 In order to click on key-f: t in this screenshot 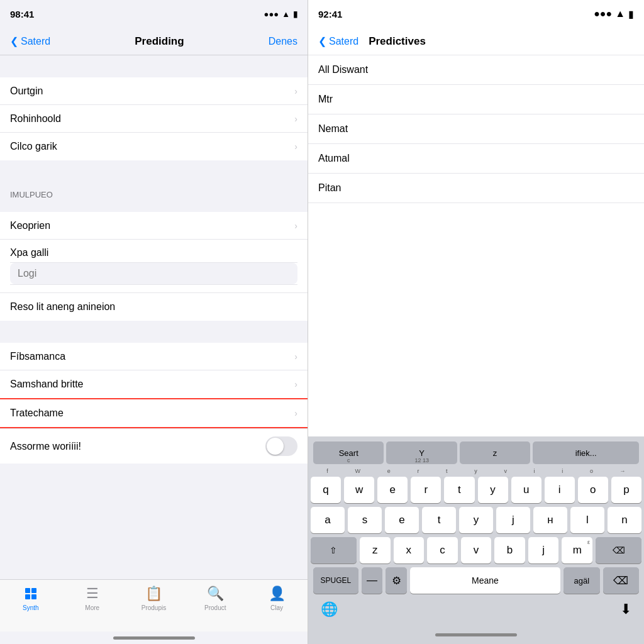, I will do `click(439, 520)`.